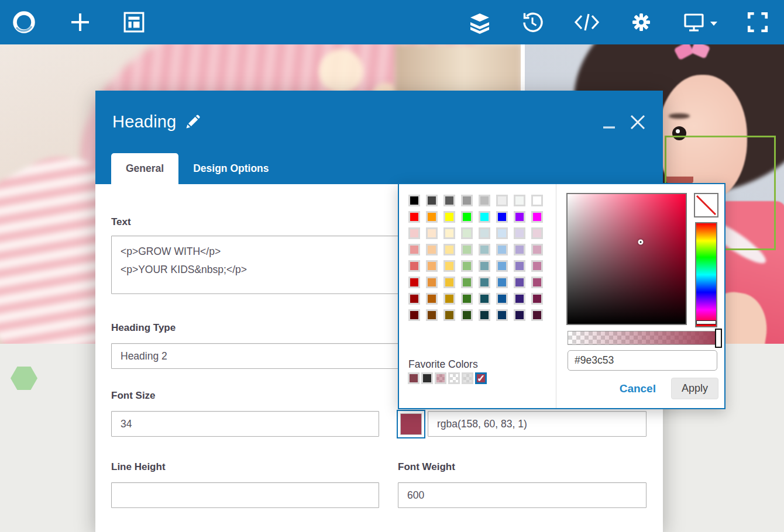 The width and height of the screenshot is (784, 532). What do you see at coordinates (641, 242) in the screenshot?
I see `saturation-pointer` at bounding box center [641, 242].